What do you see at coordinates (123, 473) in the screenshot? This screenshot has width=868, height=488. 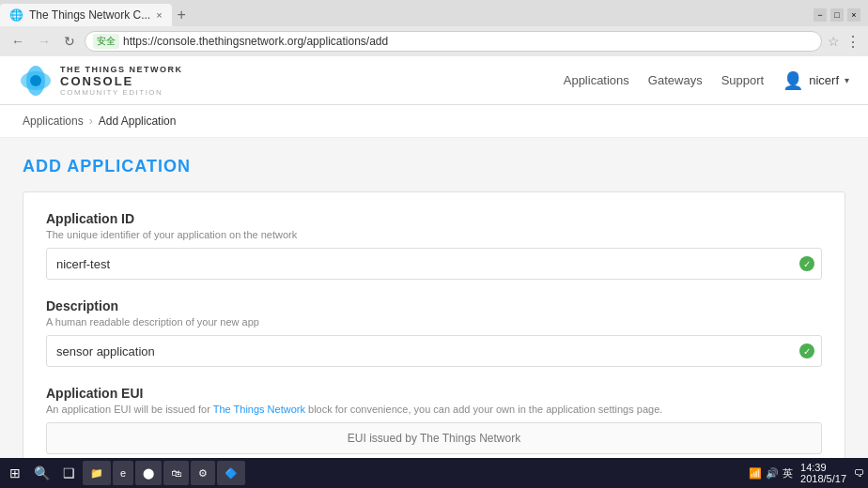 I see `taskbar-edge: e` at bounding box center [123, 473].